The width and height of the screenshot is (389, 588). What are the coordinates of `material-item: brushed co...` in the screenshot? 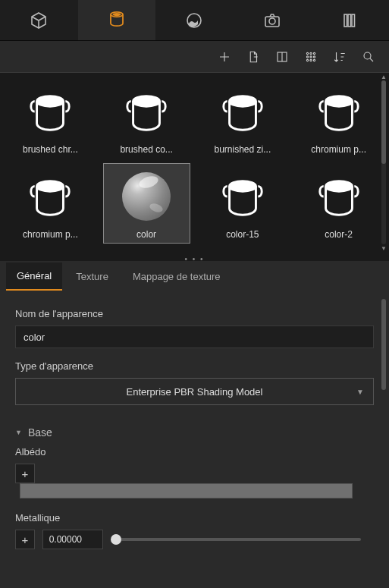 It's located at (147, 118).